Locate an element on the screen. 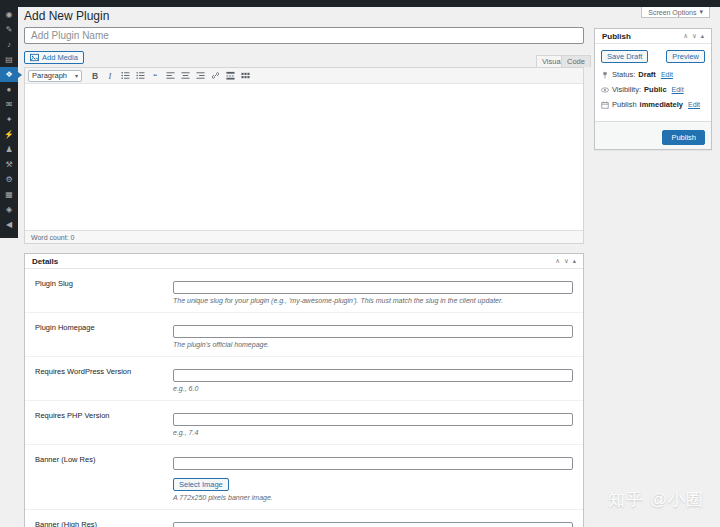  sidebar-item-appearance: ✦ is located at coordinates (9, 120).